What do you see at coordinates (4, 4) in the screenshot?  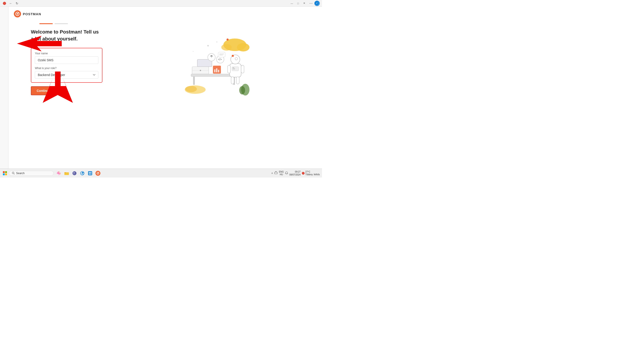 I see `window-icon` at bounding box center [4, 4].